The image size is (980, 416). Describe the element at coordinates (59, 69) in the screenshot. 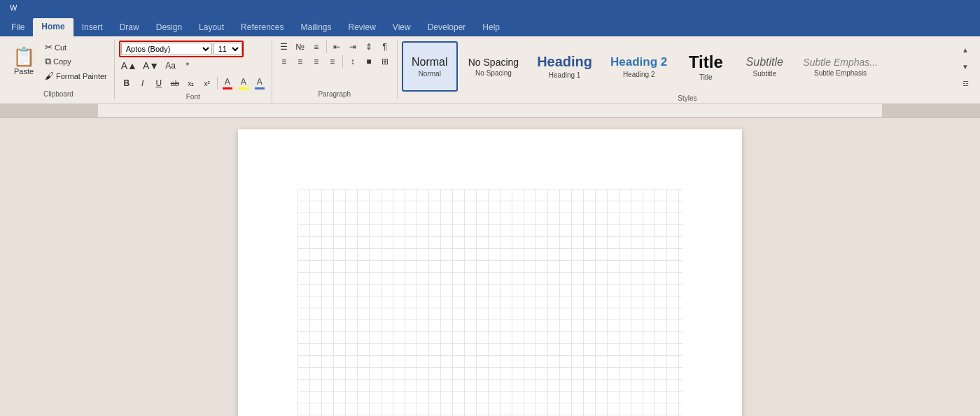

I see `clipboard-group: 📋 Paste ✂ Cut ⧉ Copy 🖌 Format Painter Cl…` at that location.